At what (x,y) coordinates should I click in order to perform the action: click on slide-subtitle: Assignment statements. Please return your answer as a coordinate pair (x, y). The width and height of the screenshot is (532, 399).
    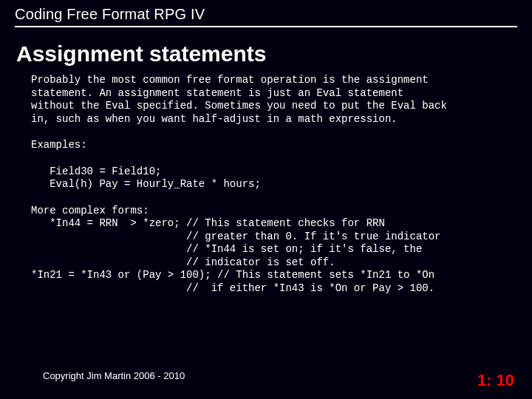
    Looking at the image, I should click on (141, 54).